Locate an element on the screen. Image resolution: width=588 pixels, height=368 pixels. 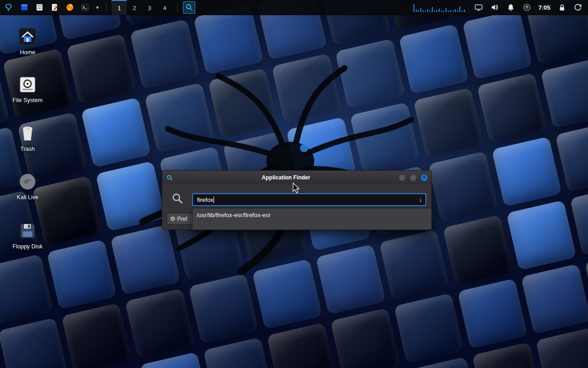
file-system-icon is located at coordinates (28, 85).